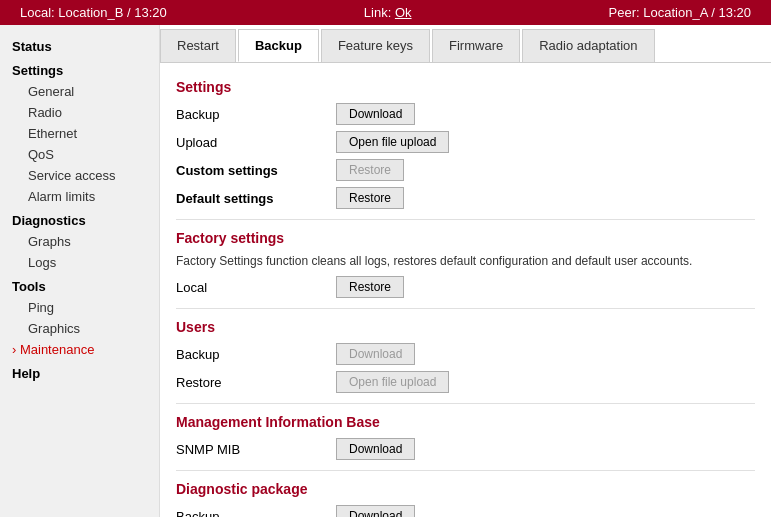  I want to click on tab-backup: Backup, so click(278, 46).